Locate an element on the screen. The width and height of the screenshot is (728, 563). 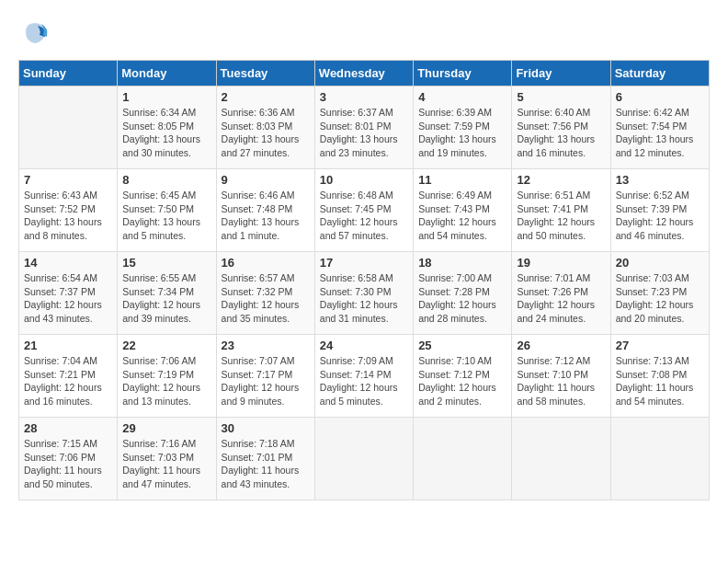
day-number: 14 is located at coordinates (68, 263).